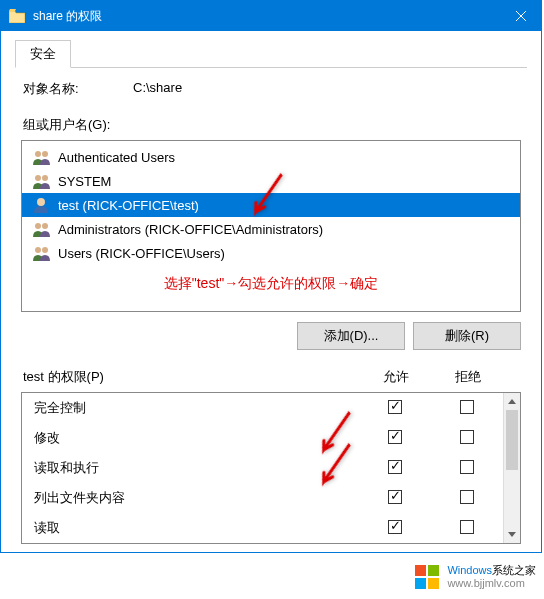  I want to click on watermark-text: Windows系统之家 www.bjjmlv.com, so click(492, 577).